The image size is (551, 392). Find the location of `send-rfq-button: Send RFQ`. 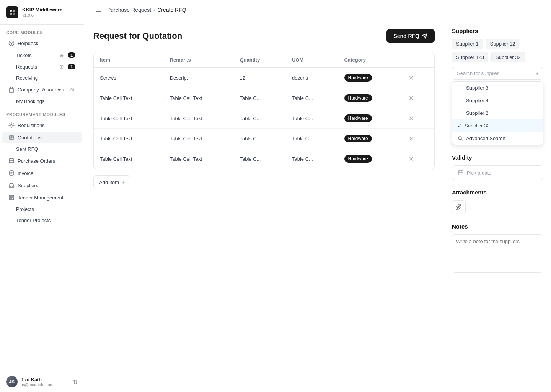

send-rfq-button: Send RFQ is located at coordinates (411, 36).